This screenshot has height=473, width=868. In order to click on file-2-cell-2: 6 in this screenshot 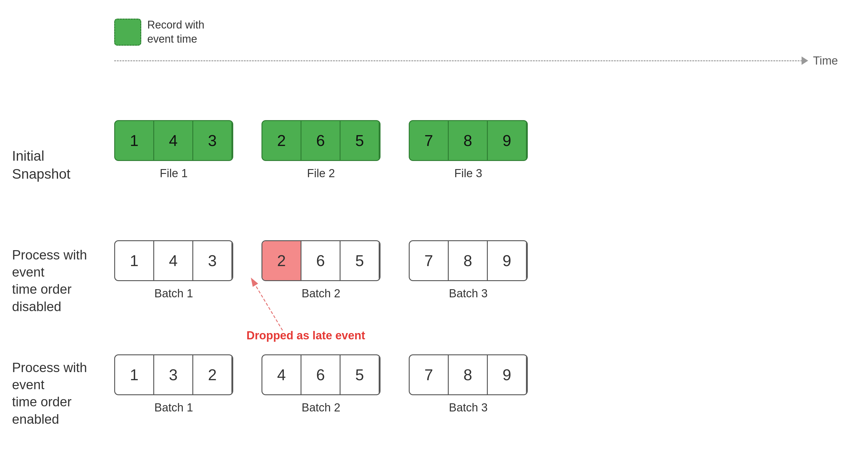, I will do `click(321, 141)`.